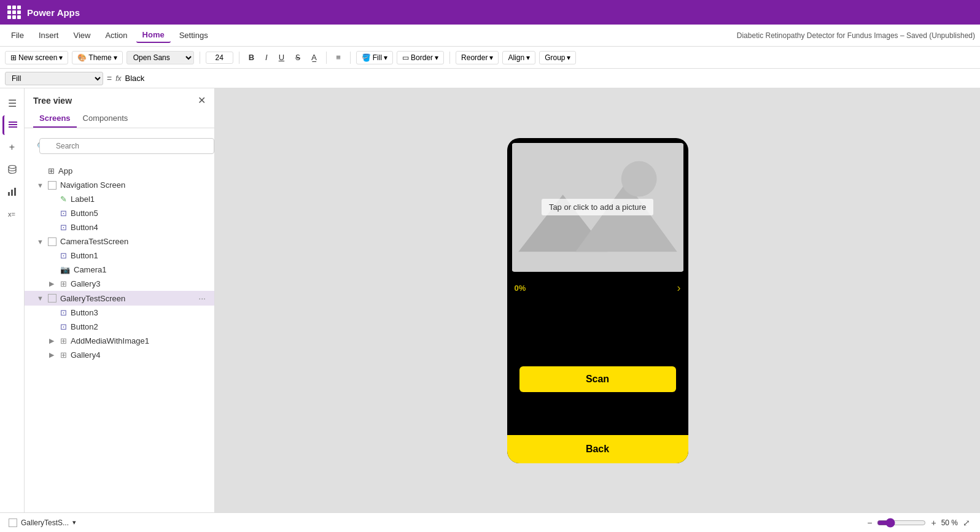 This screenshot has width=980, height=532. Describe the element at coordinates (266, 58) in the screenshot. I see `italic-button: I` at that location.